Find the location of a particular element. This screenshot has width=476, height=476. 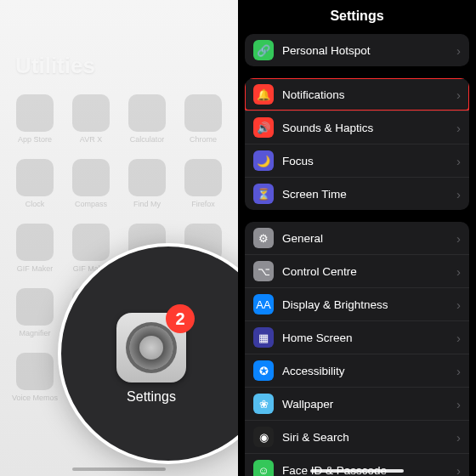

row-icon: ◉ is located at coordinates (264, 437).